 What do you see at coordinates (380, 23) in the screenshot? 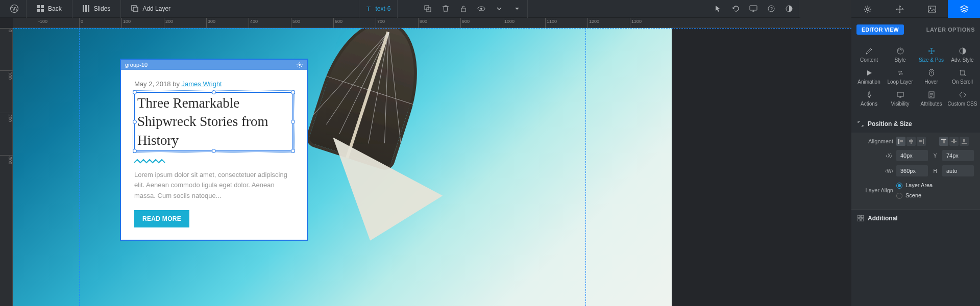
I see `ruler-tick: 700` at bounding box center [380, 23].